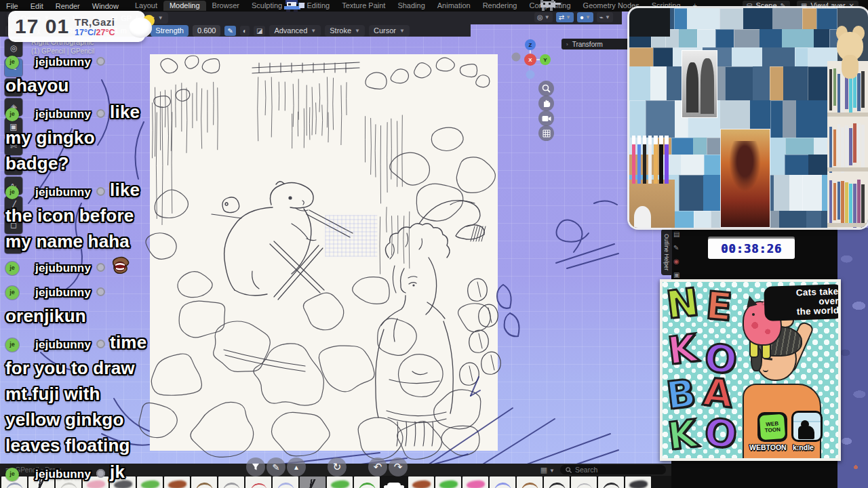 The height and width of the screenshot is (488, 868). What do you see at coordinates (276, 467) in the screenshot?
I see `edit-button: ✎` at bounding box center [276, 467].